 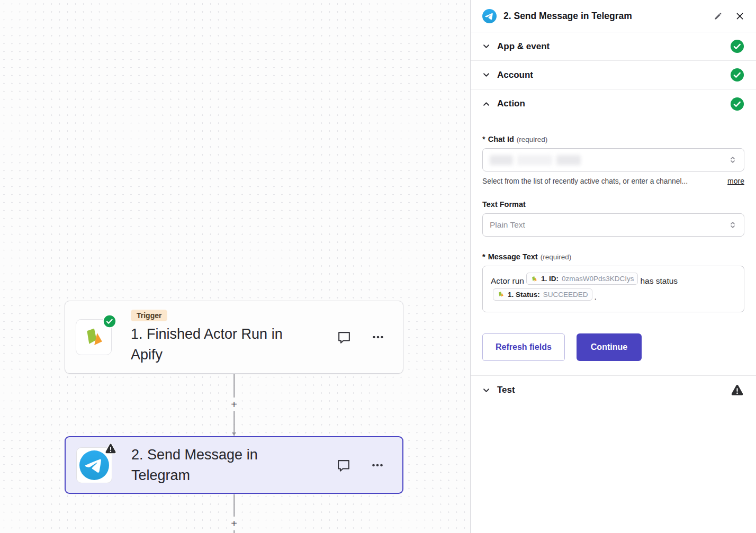 What do you see at coordinates (94, 337) in the screenshot?
I see `apify-app-tile` at bounding box center [94, 337].